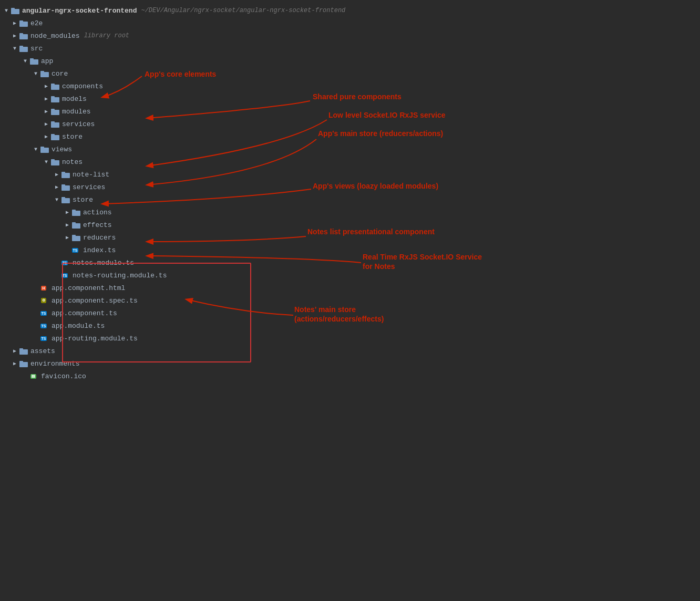  Describe the element at coordinates (350, 162) in the screenshot. I see `tree-item-notes: notes` at that location.